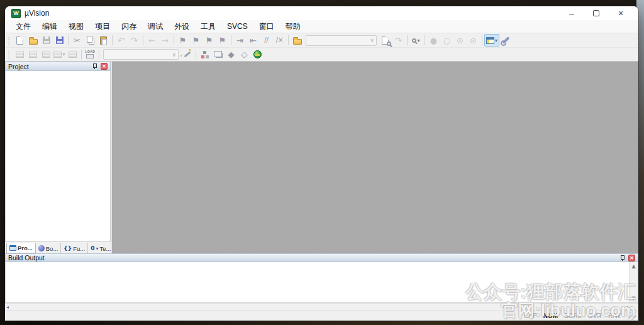  I want to click on scroll-left-icon: ◂, so click(8, 307).